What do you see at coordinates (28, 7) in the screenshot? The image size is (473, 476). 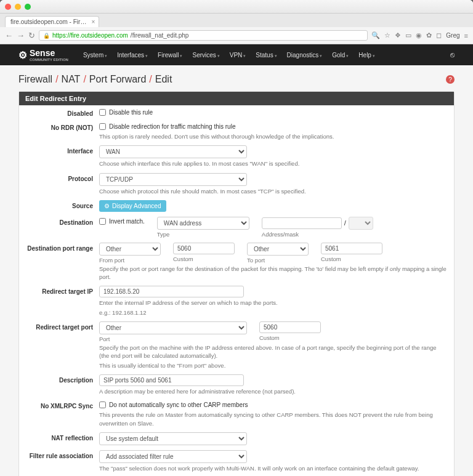 I see `maximize-window-icon` at bounding box center [28, 7].